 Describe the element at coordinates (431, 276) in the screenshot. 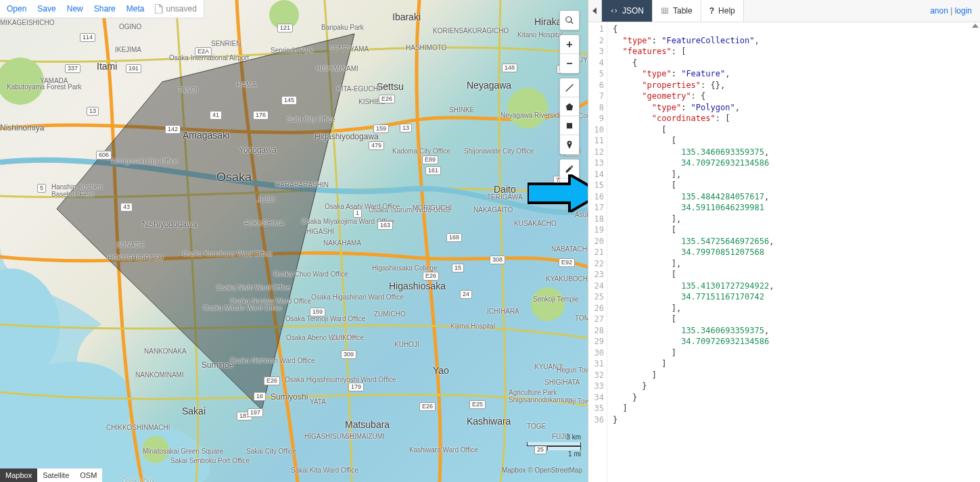

I see `shield-e26b: E26` at that location.